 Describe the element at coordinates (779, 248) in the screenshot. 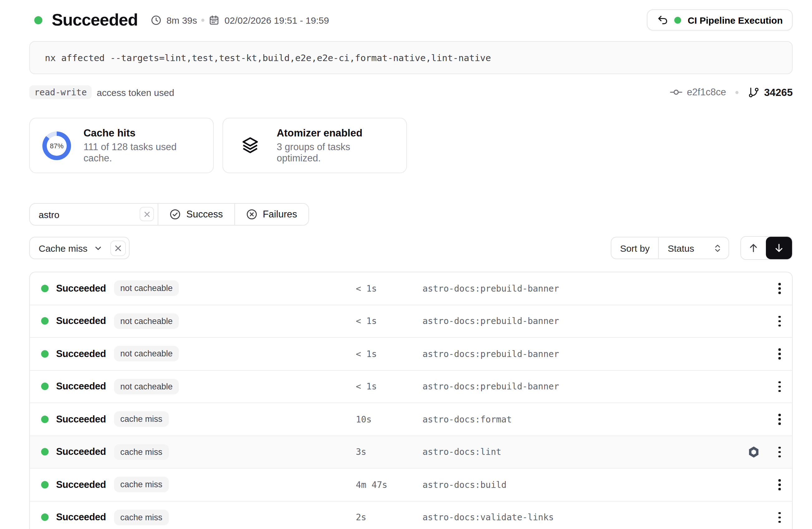

I see `sort-descending-button` at that location.